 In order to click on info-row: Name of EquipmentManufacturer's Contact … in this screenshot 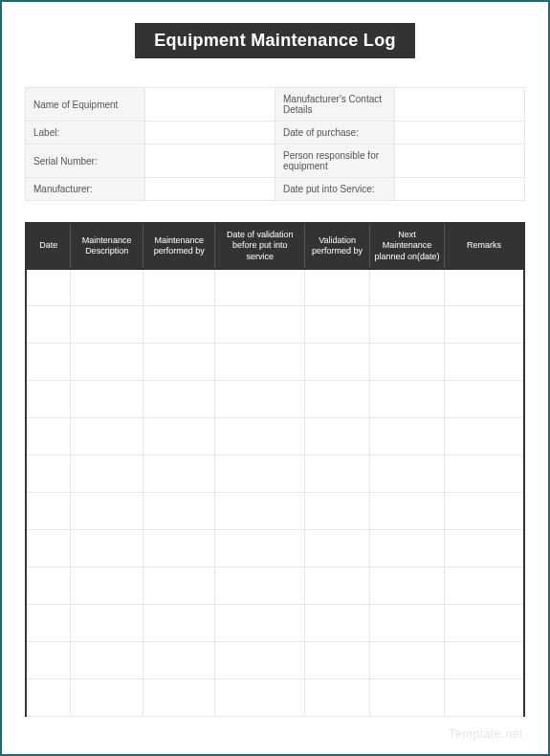, I will do `click(275, 105)`.